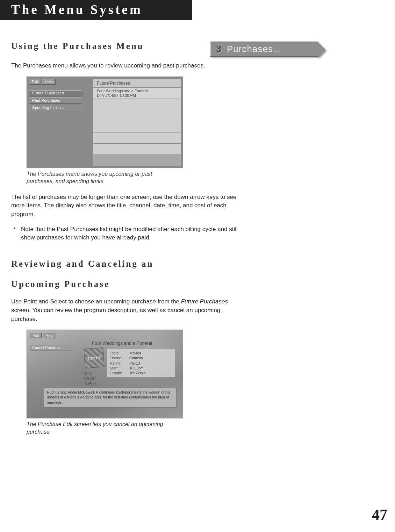  I want to click on section-heading-reviewing: Reviewing and Canceling an, so click(127, 264).